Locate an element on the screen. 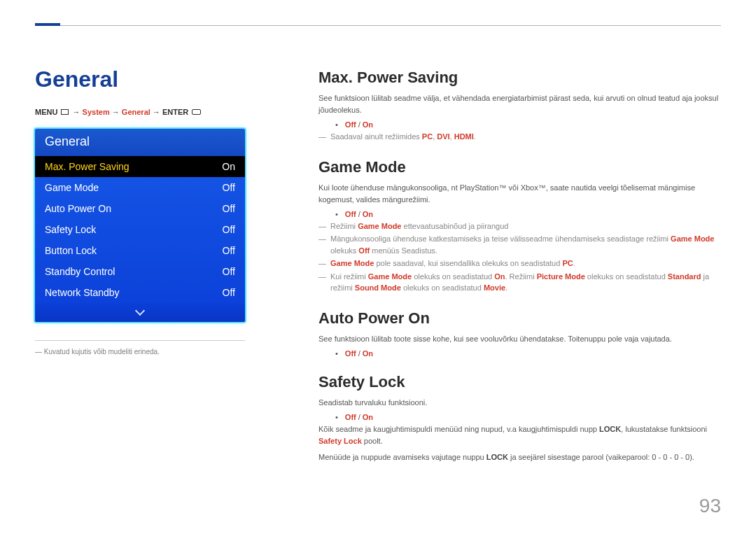  menu-panel-header: General is located at coordinates (140, 143).